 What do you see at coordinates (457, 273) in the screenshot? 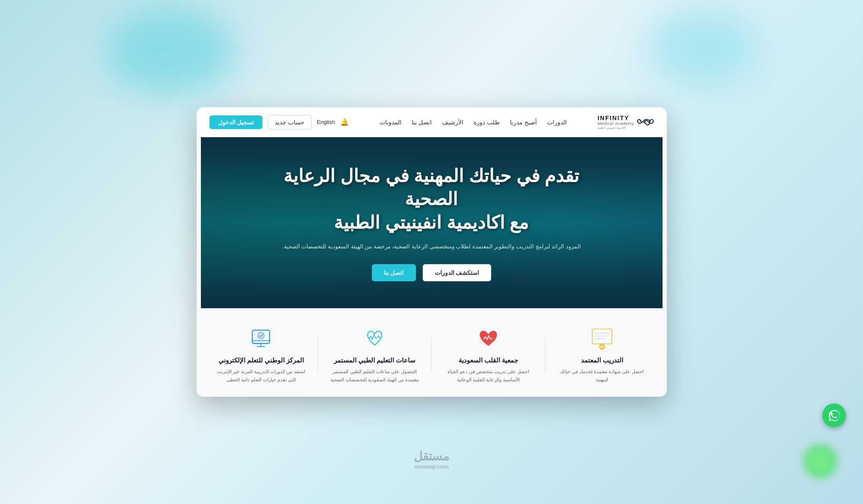
I see `explore-courses-button: استكشف الدورات` at bounding box center [457, 273].